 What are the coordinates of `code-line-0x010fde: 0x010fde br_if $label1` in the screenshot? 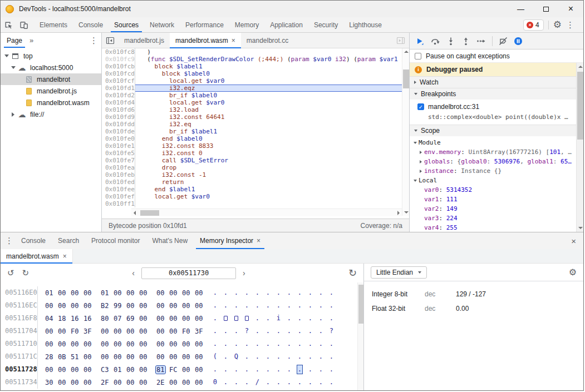 It's located at (255, 131).